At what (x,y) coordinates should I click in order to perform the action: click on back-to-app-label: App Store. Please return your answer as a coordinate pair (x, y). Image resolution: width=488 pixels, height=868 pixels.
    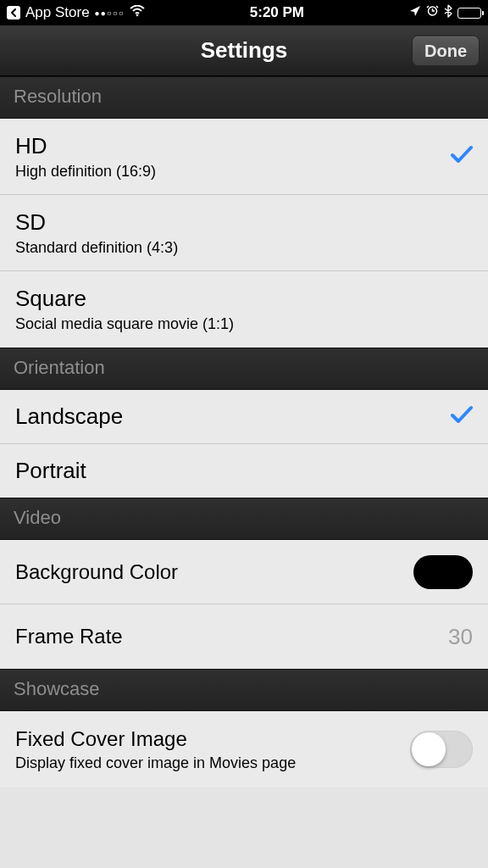
    Looking at the image, I should click on (58, 13).